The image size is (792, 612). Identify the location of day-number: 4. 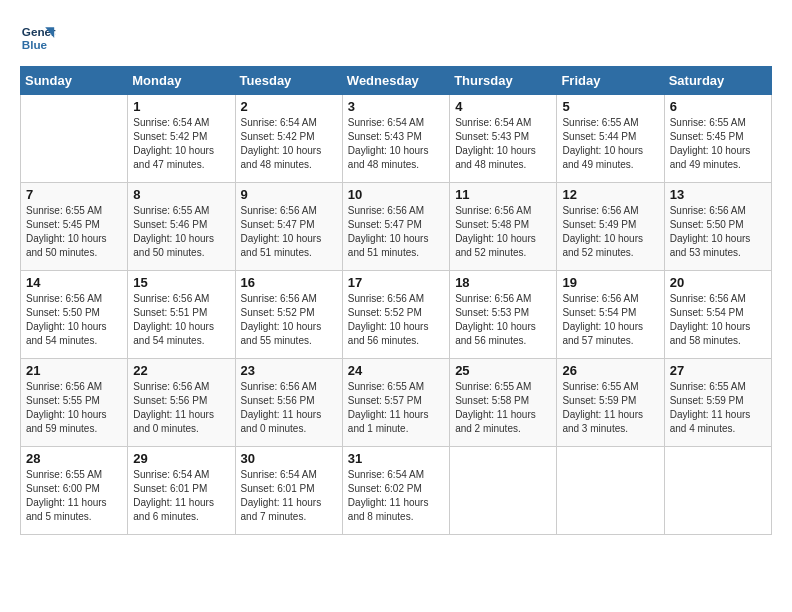
(503, 106).